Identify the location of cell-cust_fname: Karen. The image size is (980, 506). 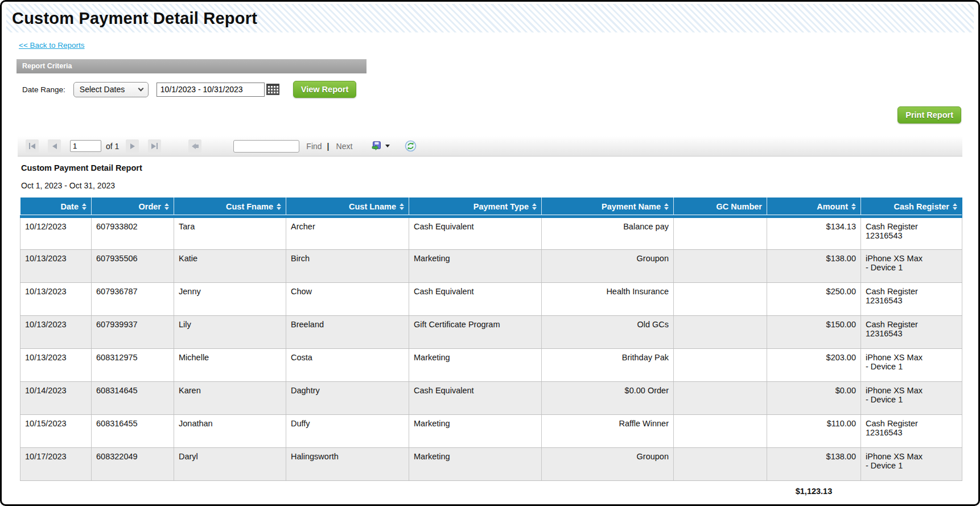
(230, 398).